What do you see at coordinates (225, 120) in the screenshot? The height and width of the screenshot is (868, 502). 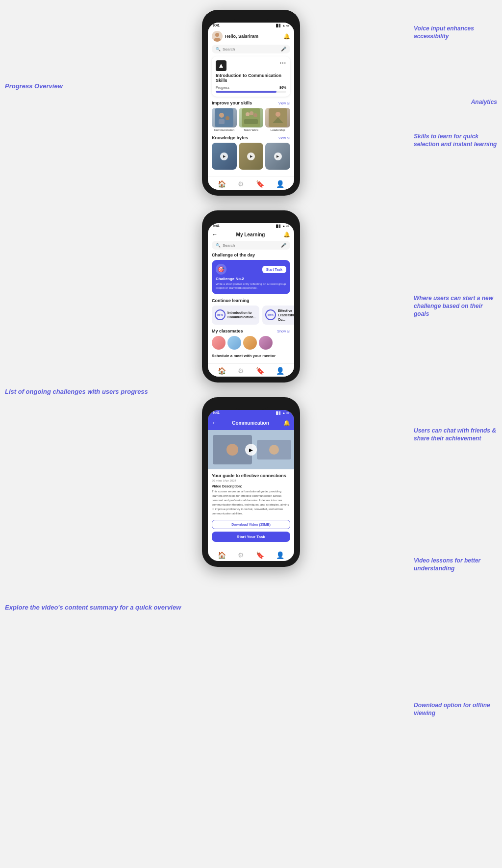 I see `skill-communication: Communication` at bounding box center [225, 120].